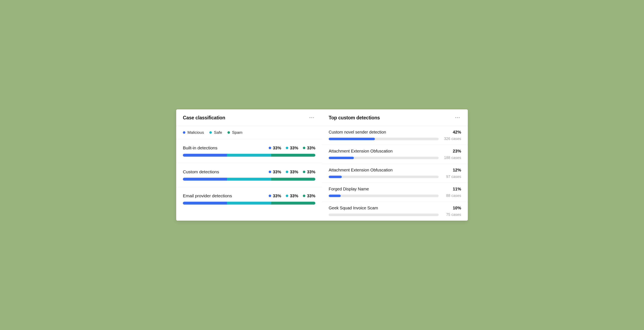 The height and width of the screenshot is (330, 644). I want to click on legend-label: Spam, so click(237, 132).